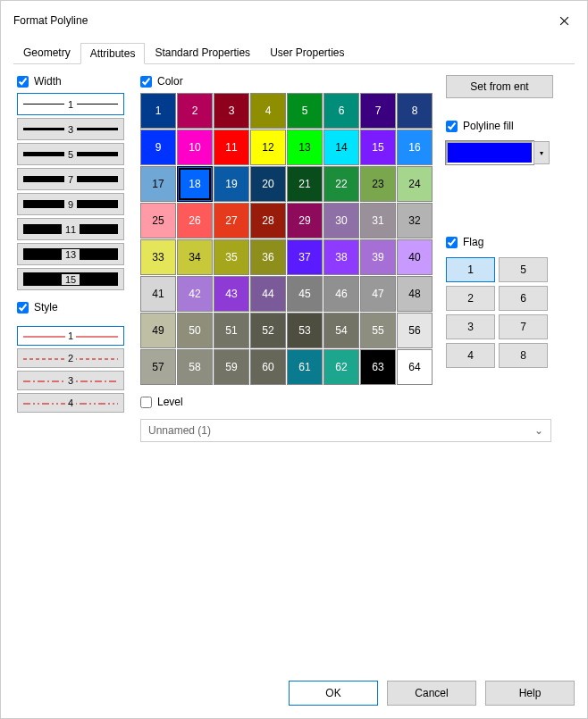 This screenshot has width=588, height=719. I want to click on color-swatch-13: 13, so click(305, 147).